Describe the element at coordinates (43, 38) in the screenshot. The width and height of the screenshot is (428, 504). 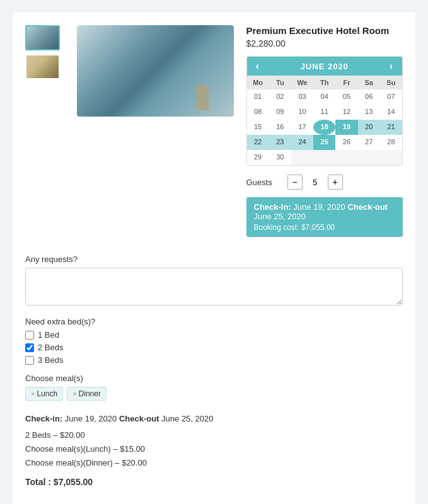
I see `thumb-lobby` at that location.